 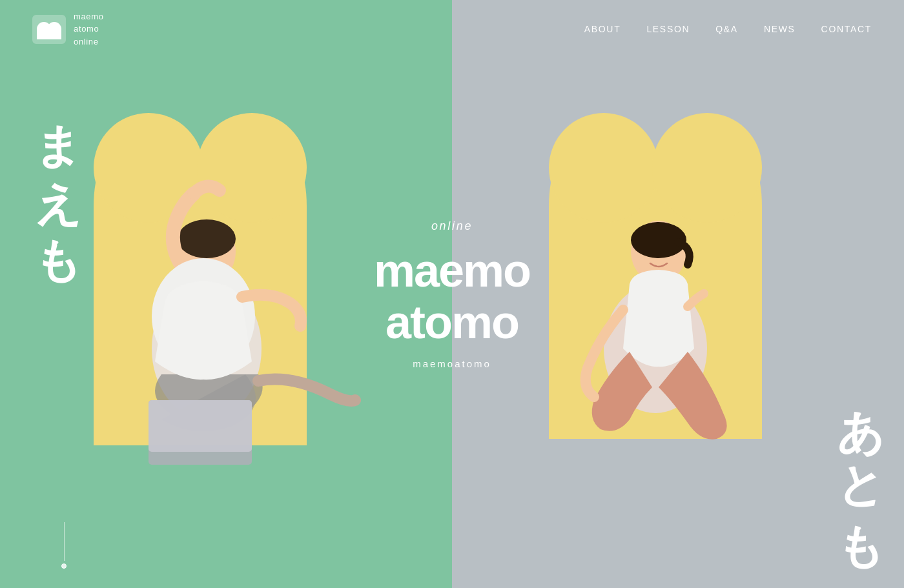 I want to click on logo: maemo atomo online, so click(x=68, y=30).